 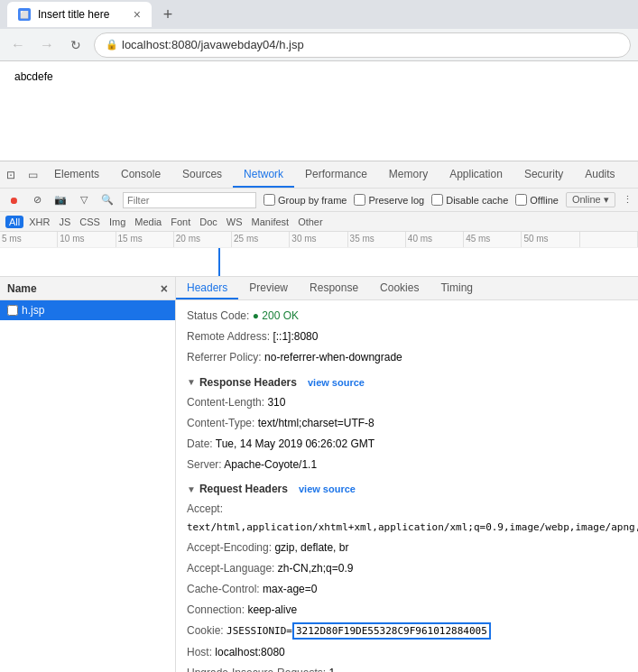 What do you see at coordinates (476, 175) in the screenshot?
I see `tab-application: Application` at bounding box center [476, 175].